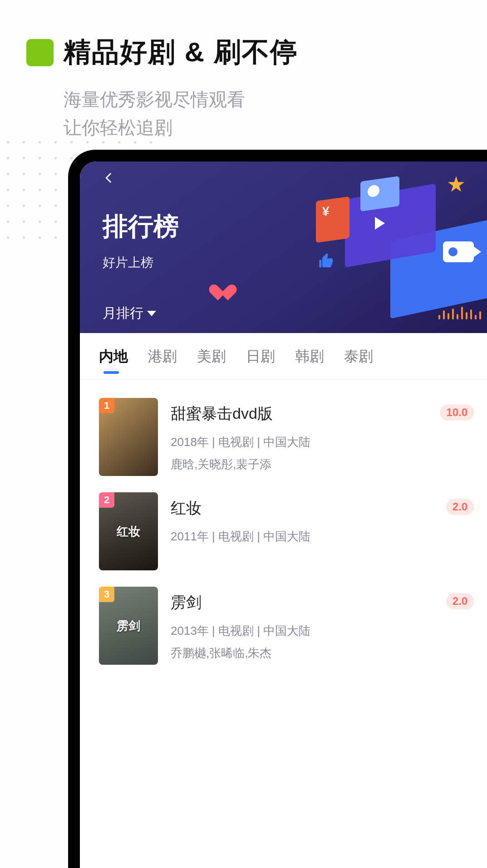 The width and height of the screenshot is (487, 868). Describe the element at coordinates (456, 185) in the screenshot. I see `star-icon` at that location.